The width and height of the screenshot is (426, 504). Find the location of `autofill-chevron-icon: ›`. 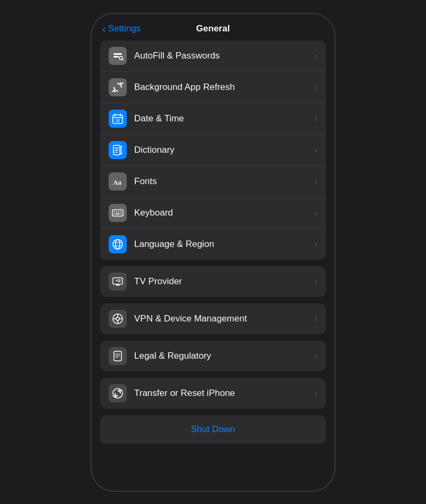

autofill-chevron-icon: › is located at coordinates (316, 56).